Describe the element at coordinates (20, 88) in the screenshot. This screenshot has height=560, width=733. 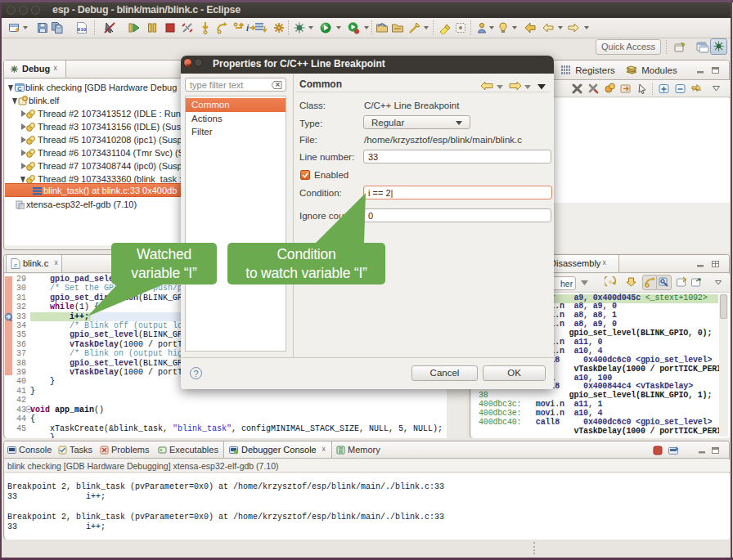
I see `svg-text: C` at that location.